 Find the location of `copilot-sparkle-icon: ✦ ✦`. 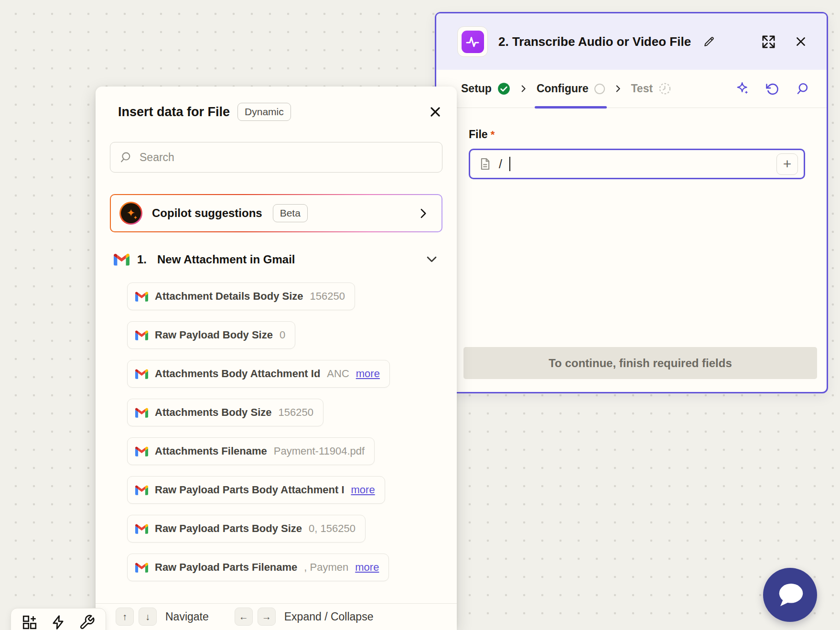

copilot-sparkle-icon: ✦ ✦ is located at coordinates (131, 213).